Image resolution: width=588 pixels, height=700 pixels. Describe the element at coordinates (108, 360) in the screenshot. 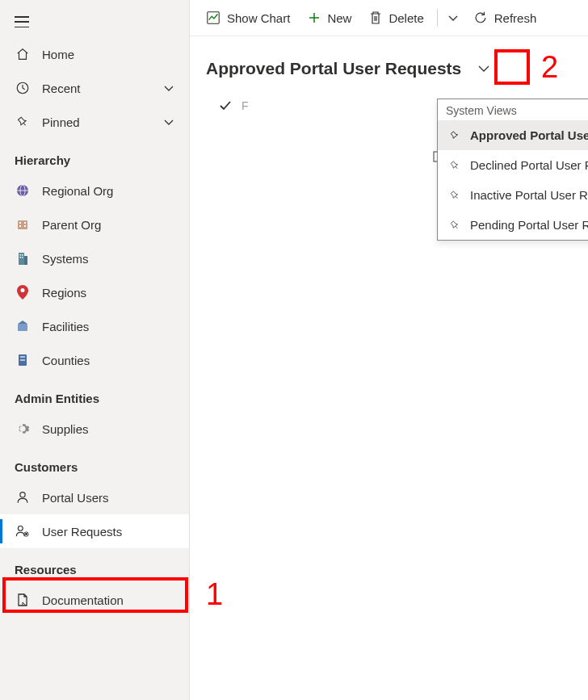

I see `sidebar-item-label: Counties` at that location.